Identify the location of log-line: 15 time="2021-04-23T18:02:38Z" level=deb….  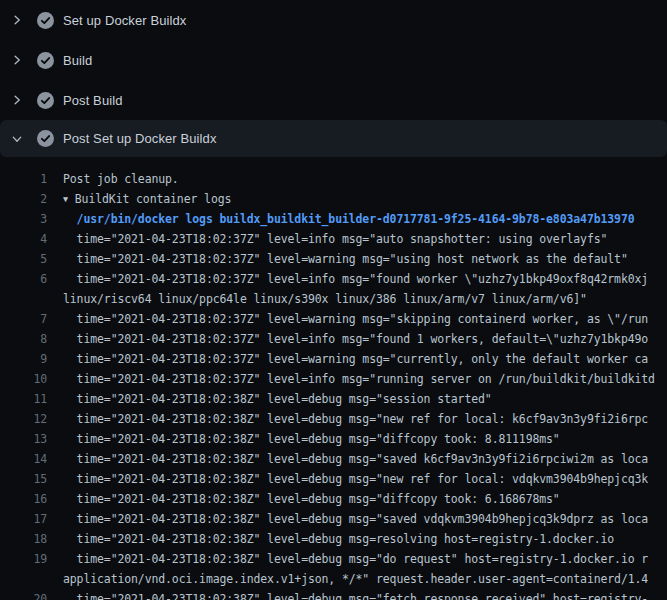
(334, 479).